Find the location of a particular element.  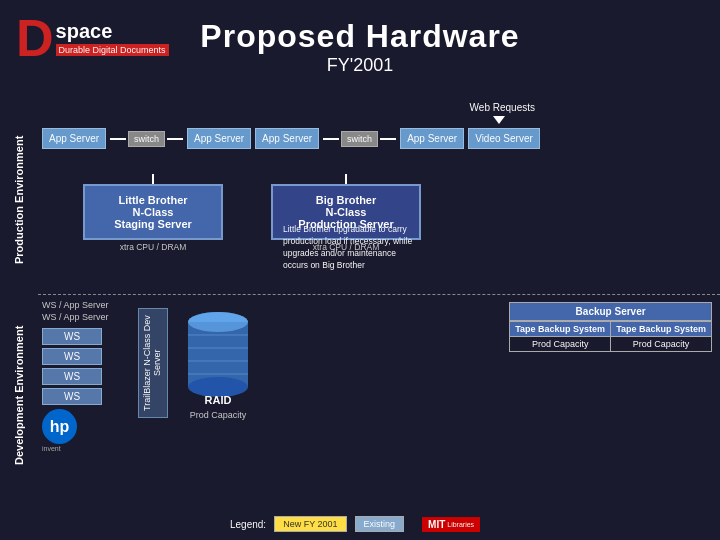

web-requests-label: Web Requests is located at coordinates (502, 108).